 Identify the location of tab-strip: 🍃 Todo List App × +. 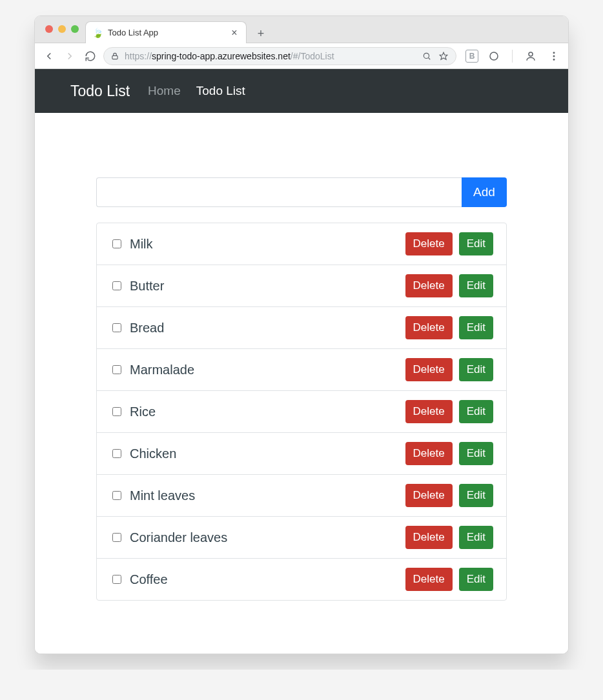
(302, 30).